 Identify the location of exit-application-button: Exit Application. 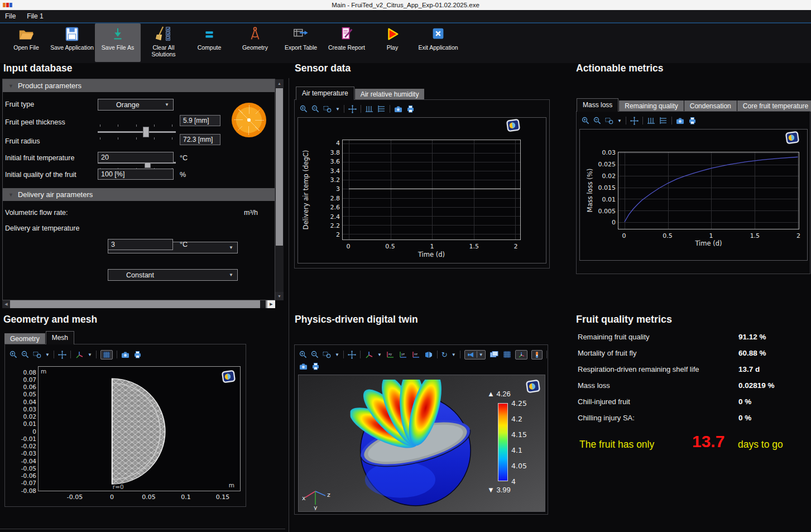
(438, 42).